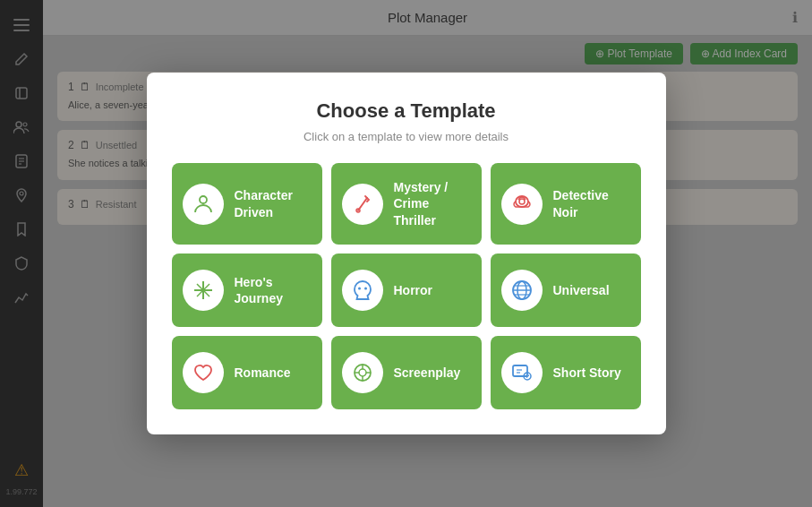 The width and height of the screenshot is (812, 507). Describe the element at coordinates (566, 373) in the screenshot. I see `template-card-short-story: Short Story` at that location.